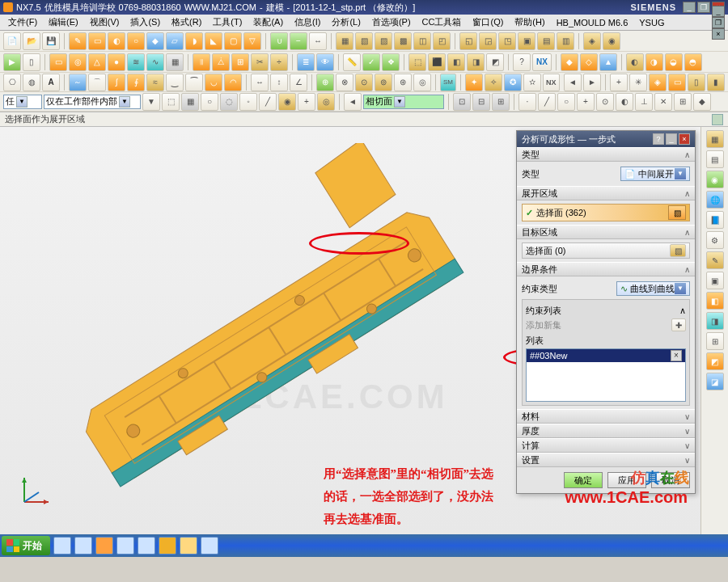 The width and height of the screenshot is (728, 582). Describe the element at coordinates (663, 102) in the screenshot. I see `snap-near-icon: ✕` at that location.